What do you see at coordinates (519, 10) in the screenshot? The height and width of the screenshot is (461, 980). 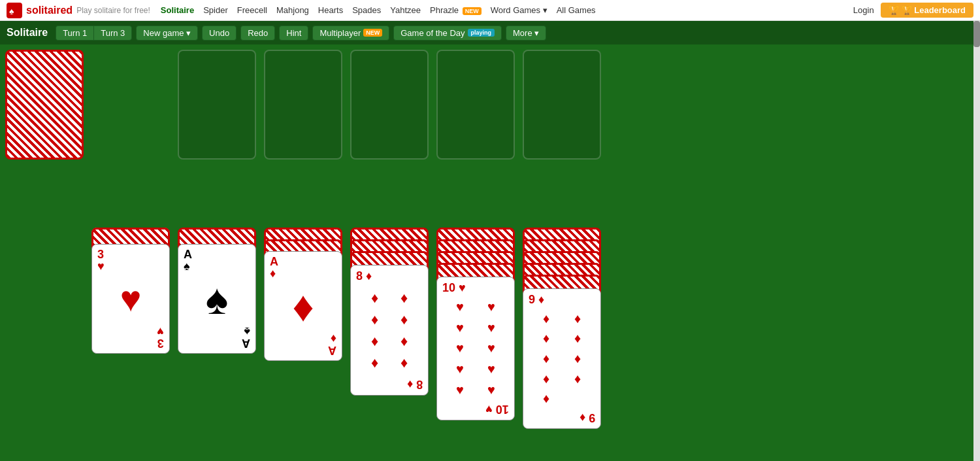 I see `nav-word-games: Word Games ▾` at bounding box center [519, 10].